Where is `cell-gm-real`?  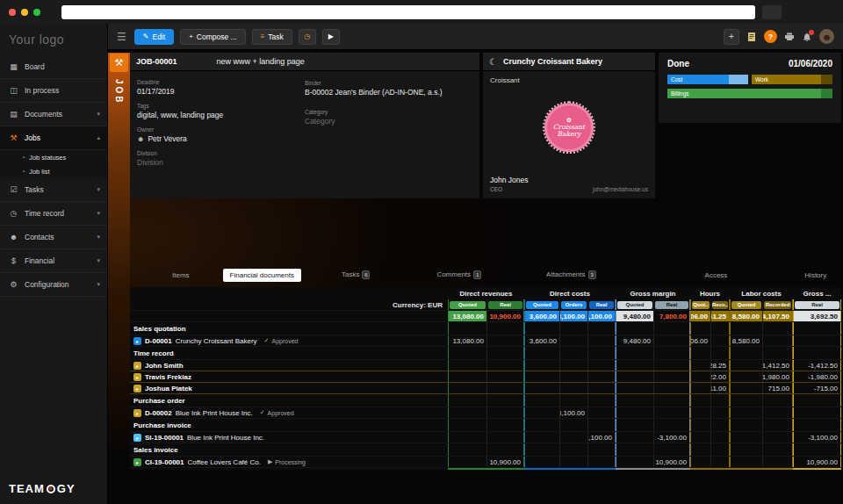
cell-gm-real is located at coordinates (672, 365).